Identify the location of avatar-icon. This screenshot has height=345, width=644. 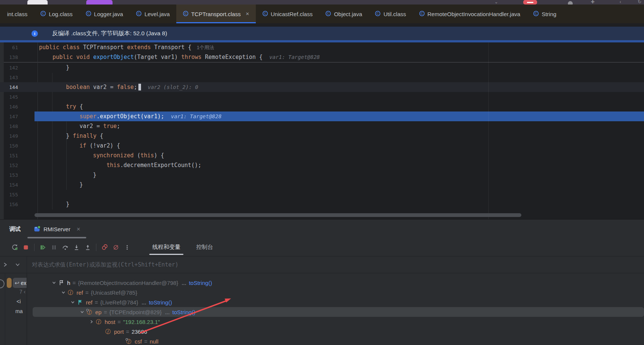
(570, 3).